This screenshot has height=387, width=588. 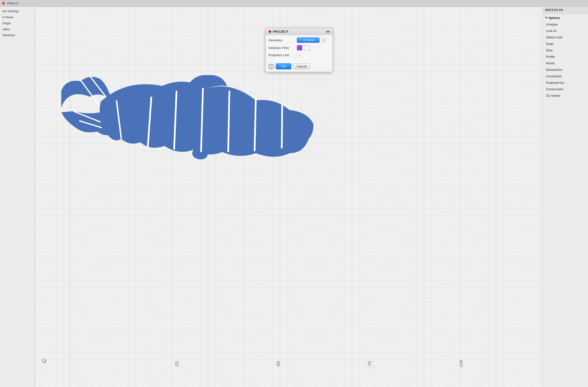 I want to click on selection-filter-row: Selection Filter, so click(x=299, y=48).